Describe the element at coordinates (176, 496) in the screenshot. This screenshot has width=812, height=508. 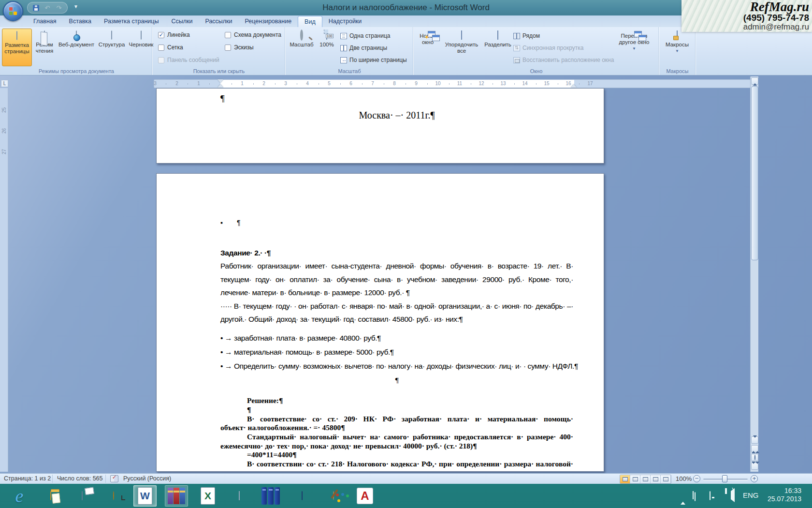
I see `taskbar-winrar-button` at that location.